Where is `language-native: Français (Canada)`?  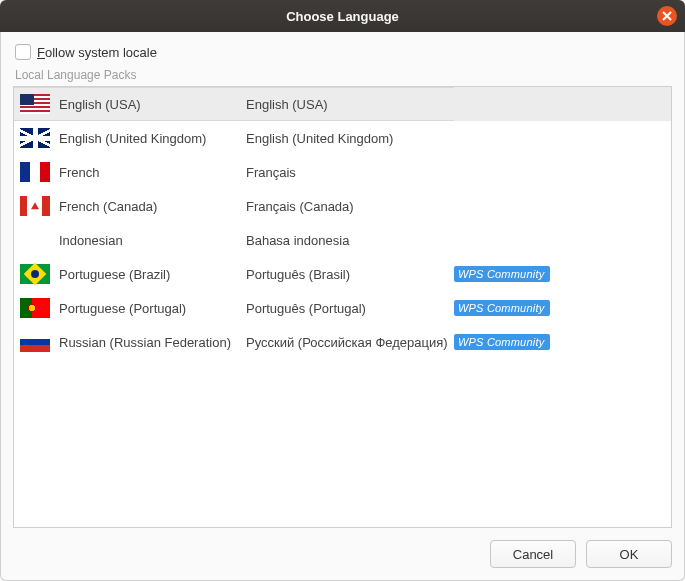
language-native: Français (Canada) is located at coordinates (300, 206).